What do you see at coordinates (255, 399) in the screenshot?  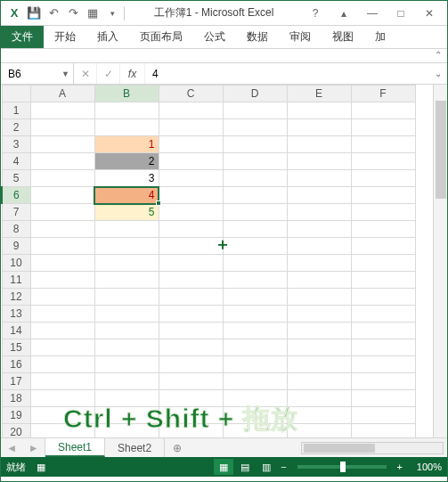 I see `cell-D18` at bounding box center [255, 399].